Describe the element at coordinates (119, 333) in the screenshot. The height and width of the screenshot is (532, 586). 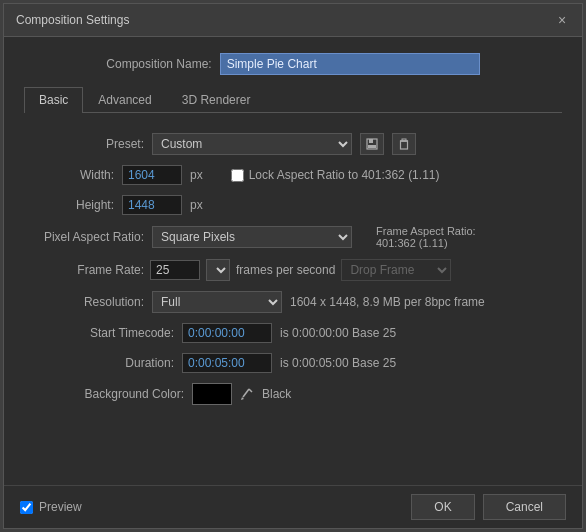
I see `start-timecode-label: Start Timecode:` at that location.